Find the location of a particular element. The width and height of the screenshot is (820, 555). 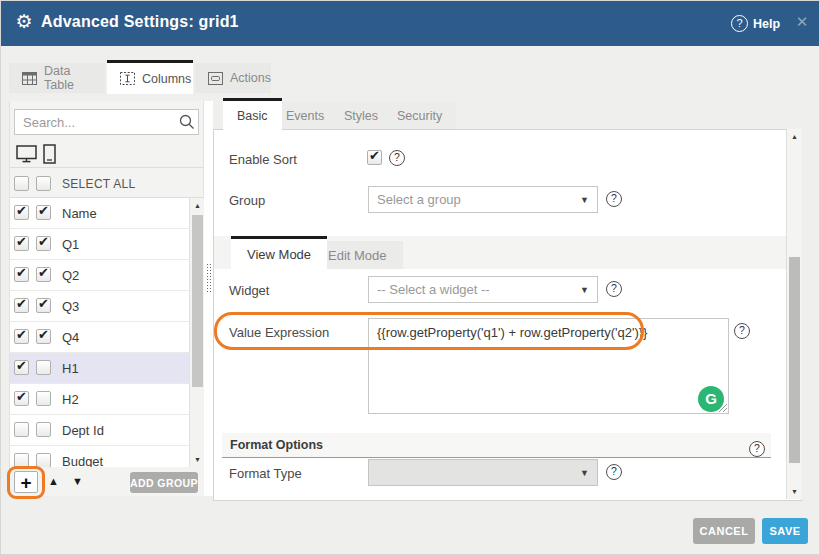

tab-label: View Mode is located at coordinates (279, 254).